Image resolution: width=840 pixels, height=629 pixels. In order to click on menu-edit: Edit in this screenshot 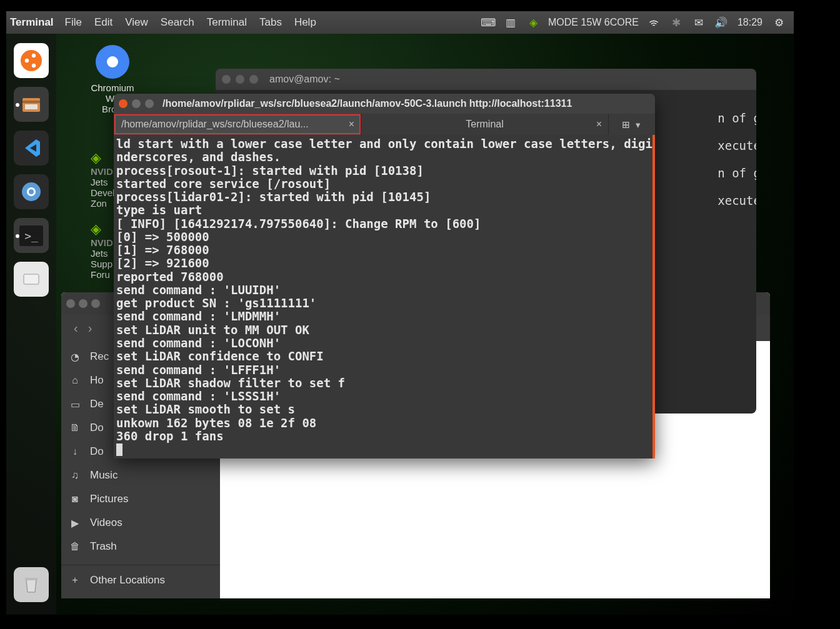, I will do `click(104, 22)`.